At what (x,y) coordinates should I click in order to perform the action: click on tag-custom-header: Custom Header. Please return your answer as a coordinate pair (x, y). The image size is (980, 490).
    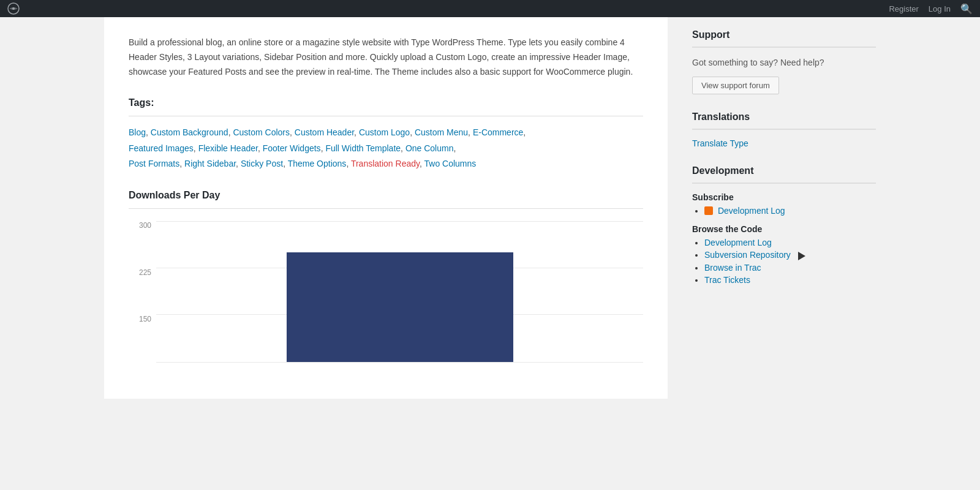
    Looking at the image, I should click on (325, 132).